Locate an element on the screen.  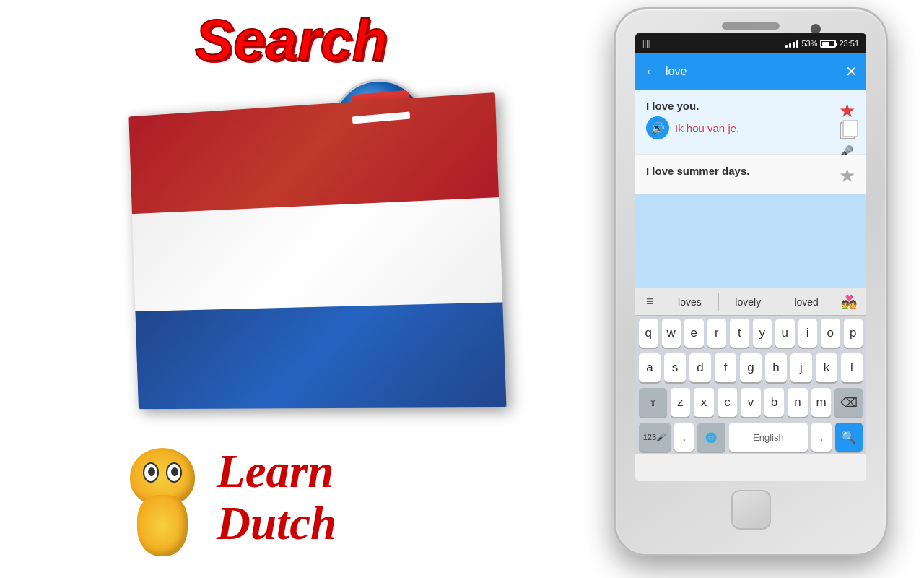
key-comma: , is located at coordinates (684, 437).